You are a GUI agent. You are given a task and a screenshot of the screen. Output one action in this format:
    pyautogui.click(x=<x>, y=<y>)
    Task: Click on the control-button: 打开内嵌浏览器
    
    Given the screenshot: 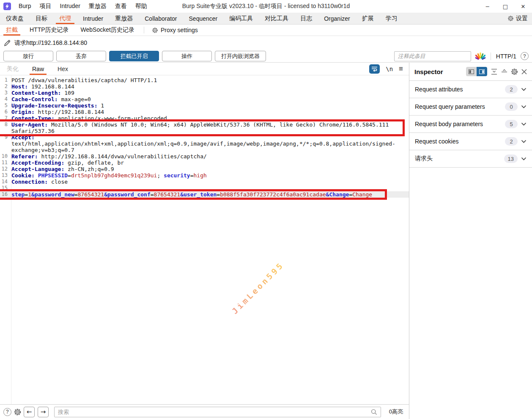 What is the action you would take?
    pyautogui.click(x=240, y=56)
    